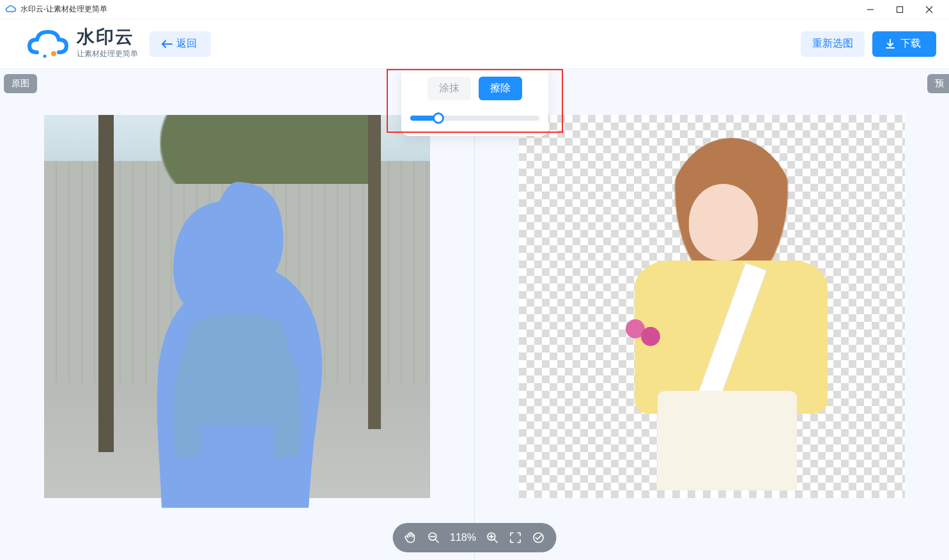 The width and height of the screenshot is (949, 560). Describe the element at coordinates (900, 10) in the screenshot. I see `window-controls` at that location.